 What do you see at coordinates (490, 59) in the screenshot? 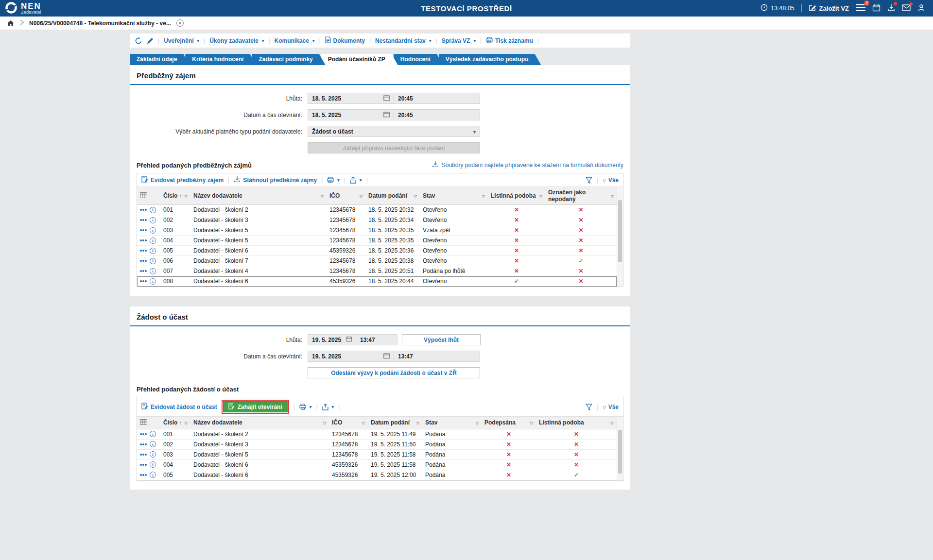
I see `tab-vysledek-zadavaciho-postupu: Výsledek zadávacího postupu` at bounding box center [490, 59].